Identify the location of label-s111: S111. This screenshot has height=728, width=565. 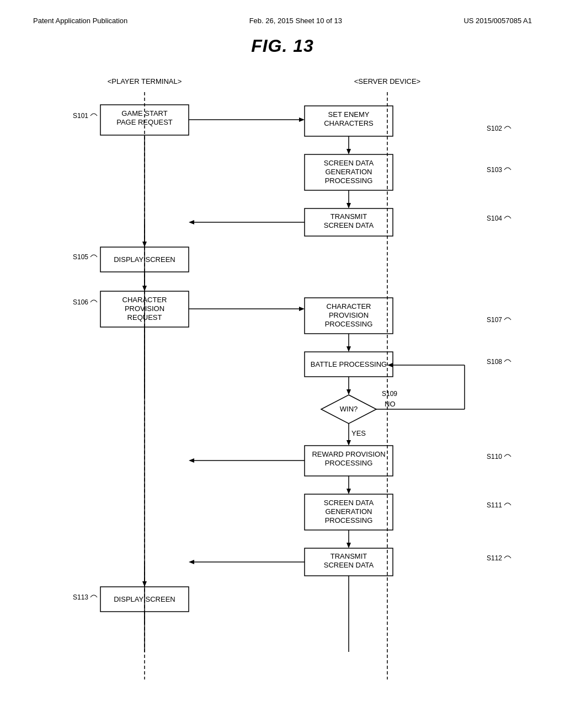
(494, 505).